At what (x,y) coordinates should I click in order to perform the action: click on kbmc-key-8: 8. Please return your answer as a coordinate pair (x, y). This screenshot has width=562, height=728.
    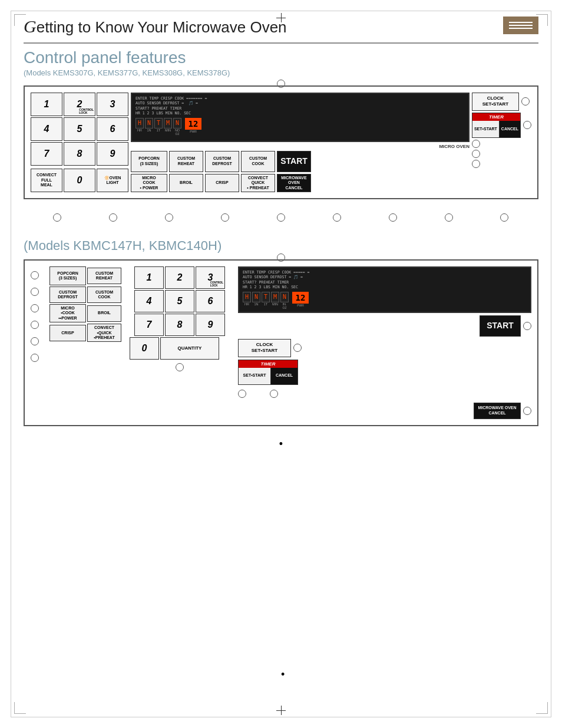
    Looking at the image, I should click on (180, 325).